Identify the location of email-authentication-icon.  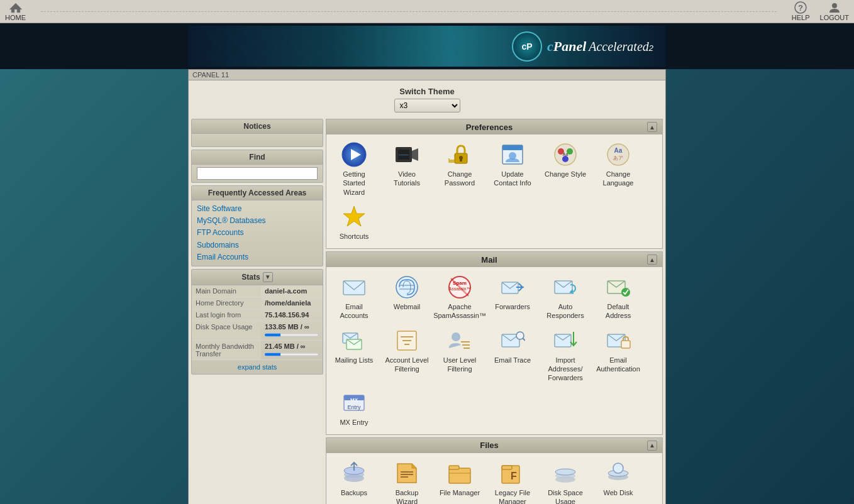
(618, 341).